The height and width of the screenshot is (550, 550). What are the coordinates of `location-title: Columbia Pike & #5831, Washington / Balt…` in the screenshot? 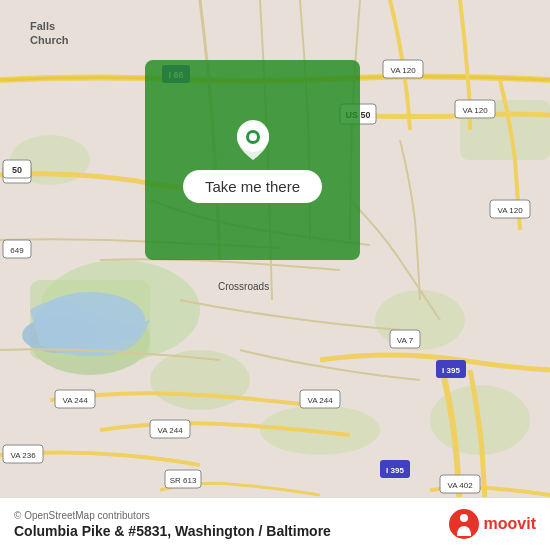 It's located at (172, 531).